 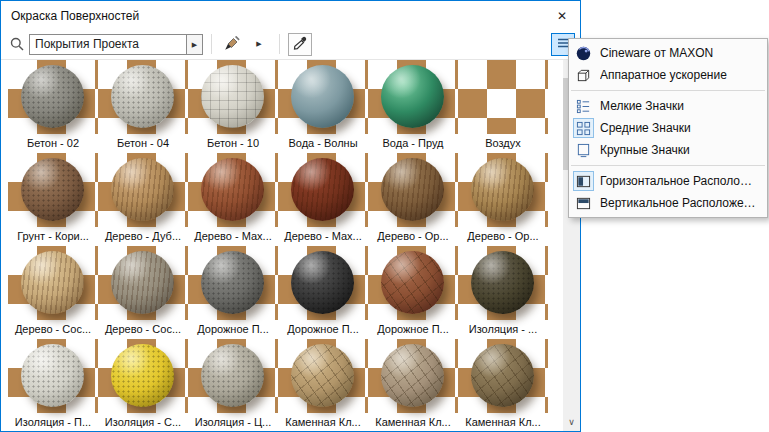 I want to click on menu-item-label: Вертикальное Расположение, so click(x=680, y=203).